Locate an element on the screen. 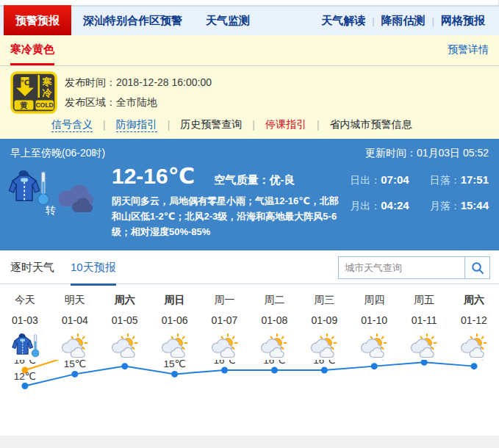 This screenshot has height=448, width=499. cloud-glyph is located at coordinates (77, 198).